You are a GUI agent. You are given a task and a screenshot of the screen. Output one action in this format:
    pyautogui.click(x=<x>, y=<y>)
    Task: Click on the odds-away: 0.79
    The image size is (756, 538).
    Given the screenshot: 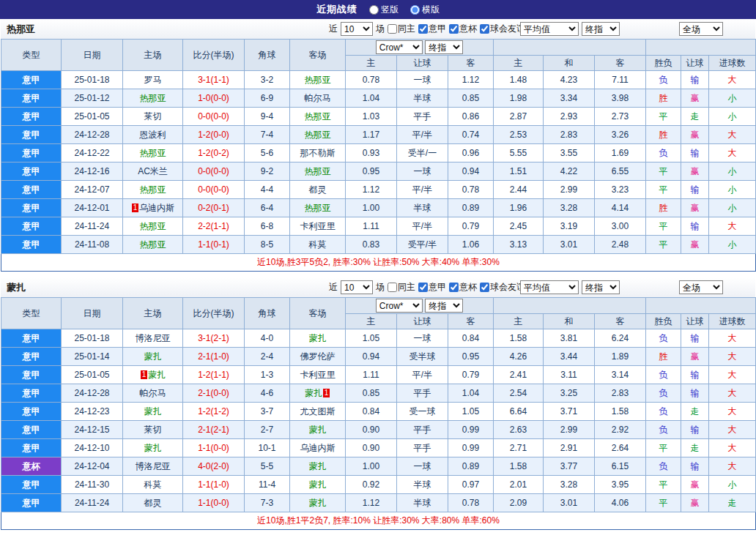 What is the action you would take?
    pyautogui.click(x=471, y=227)
    